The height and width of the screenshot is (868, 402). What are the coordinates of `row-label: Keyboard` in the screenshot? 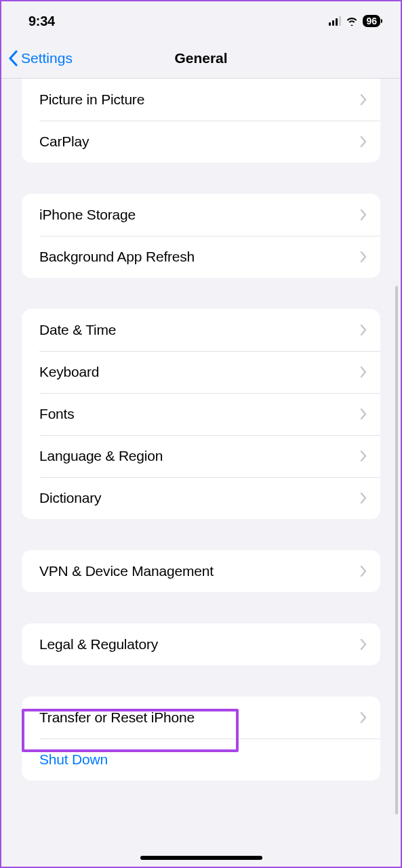 It's located at (69, 372).